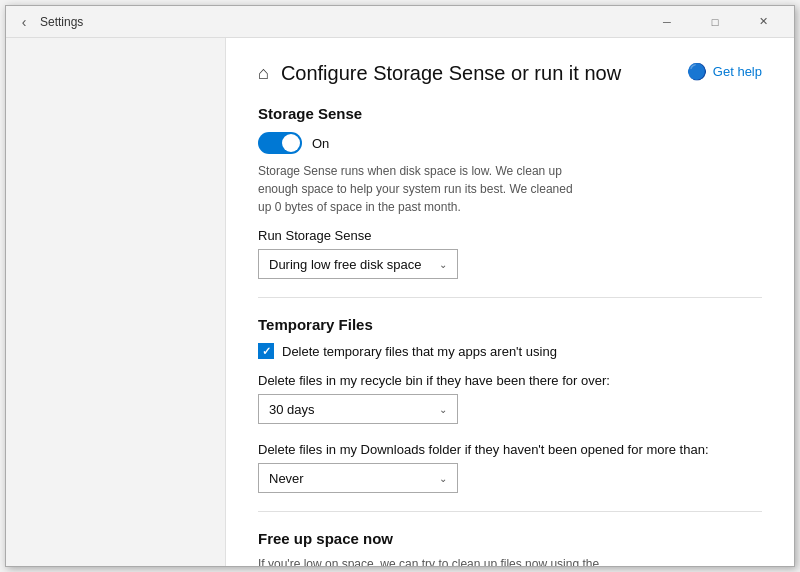  What do you see at coordinates (510, 143) in the screenshot?
I see `toggle-row: On` at bounding box center [510, 143].